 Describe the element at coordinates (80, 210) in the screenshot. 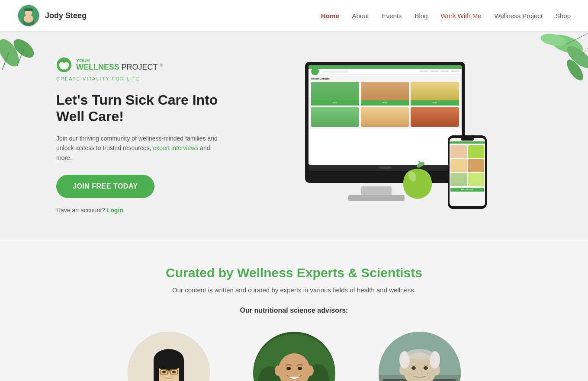

I see `have-account-label: Have an account?` at that location.